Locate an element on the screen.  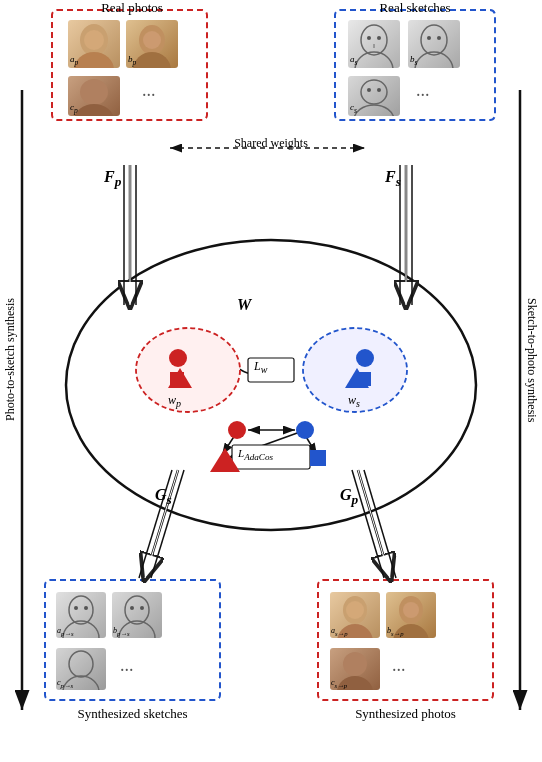
ladacos-label: LAdaCos is located at coordinates (256, 454).